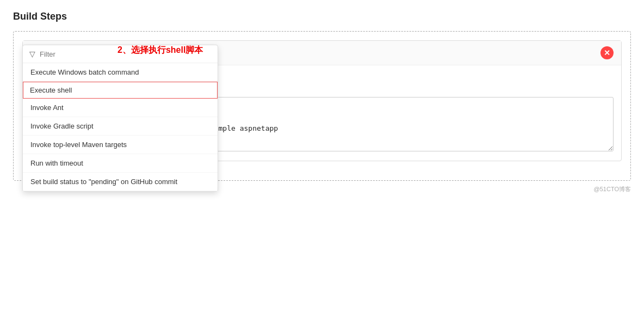 Image resolution: width=644 pixels, height=323 pixels. What do you see at coordinates (322, 16) in the screenshot?
I see `page-title: Build Steps` at bounding box center [322, 16].